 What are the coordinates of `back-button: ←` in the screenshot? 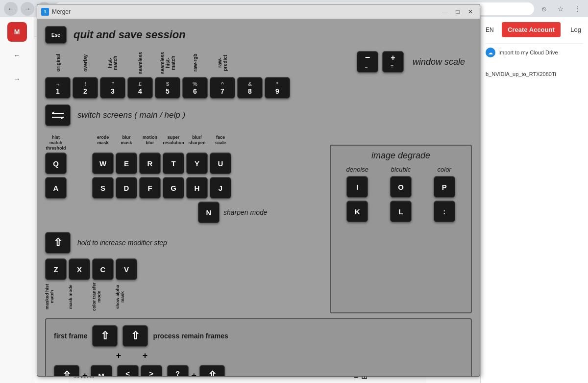 It's located at (11, 9).